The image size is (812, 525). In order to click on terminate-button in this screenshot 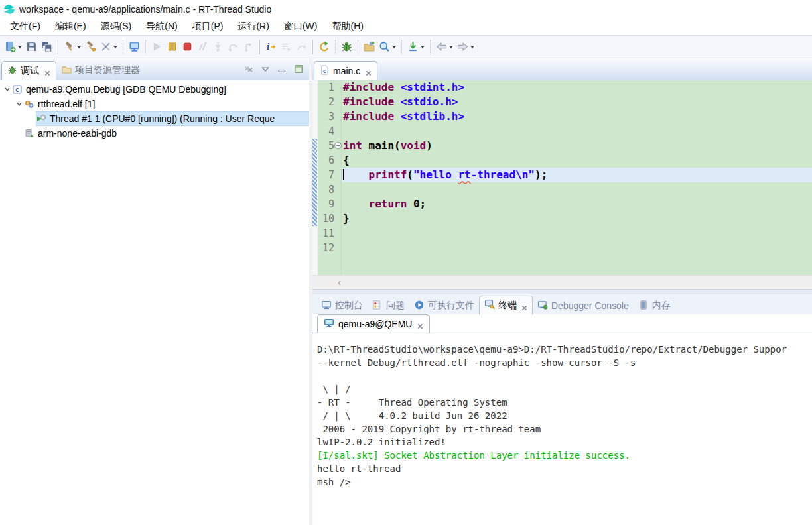, I will do `click(187, 47)`.